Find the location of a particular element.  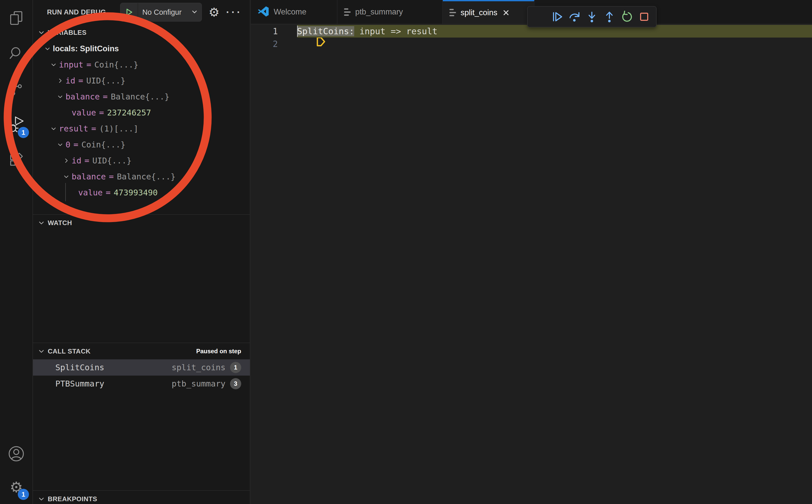

paused-status: Paused on step is located at coordinates (219, 351).